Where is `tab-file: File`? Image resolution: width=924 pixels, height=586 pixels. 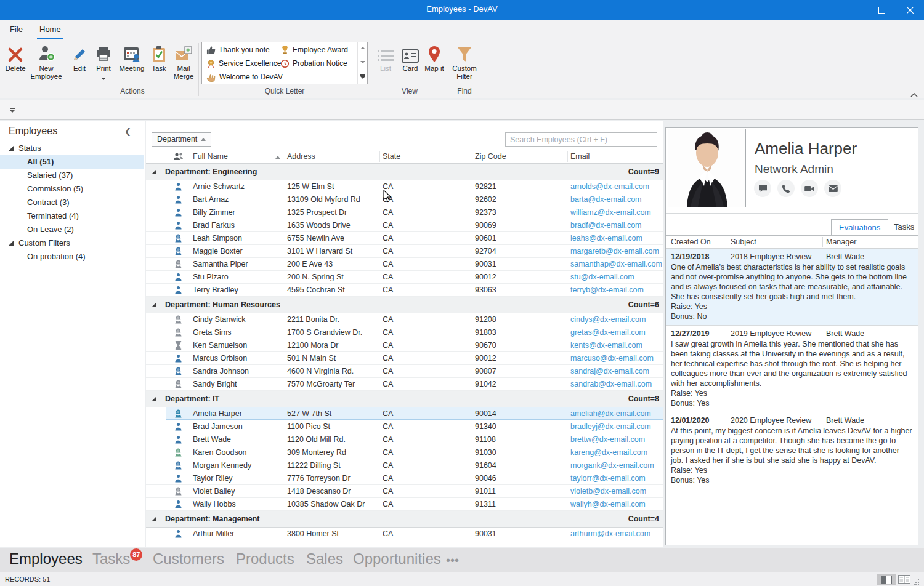
tab-file: File is located at coordinates (16, 30).